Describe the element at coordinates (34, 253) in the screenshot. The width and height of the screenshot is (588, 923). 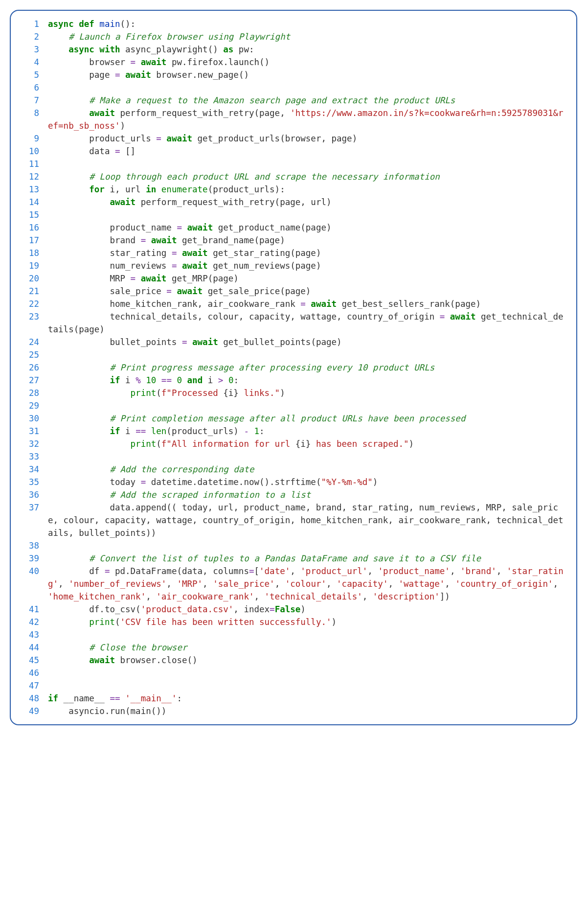
I see `line-number: 18` at that location.